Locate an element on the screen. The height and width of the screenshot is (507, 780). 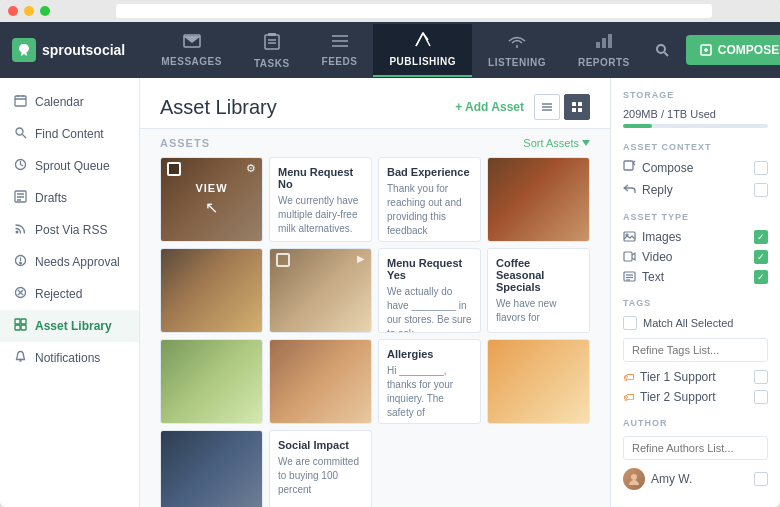
asset-card-1: Menu Request No We currently have multip… is located at coordinates (320, 200).